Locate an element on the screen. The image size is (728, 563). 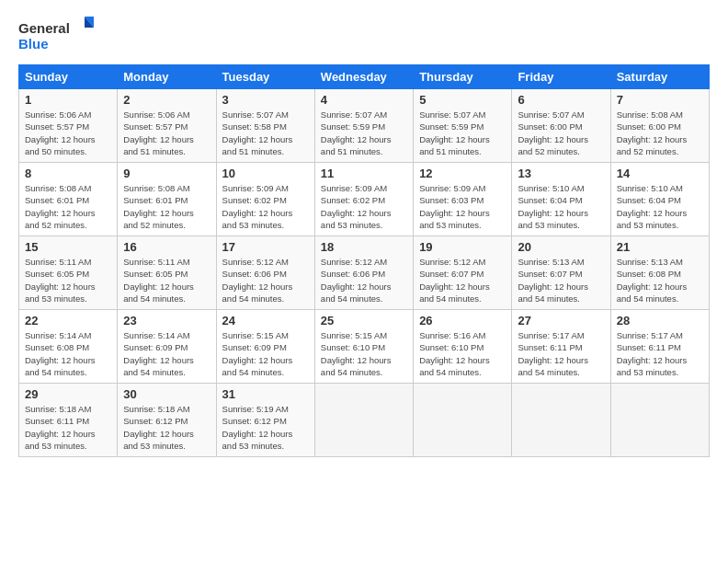
day-number: 5 is located at coordinates (462, 99).